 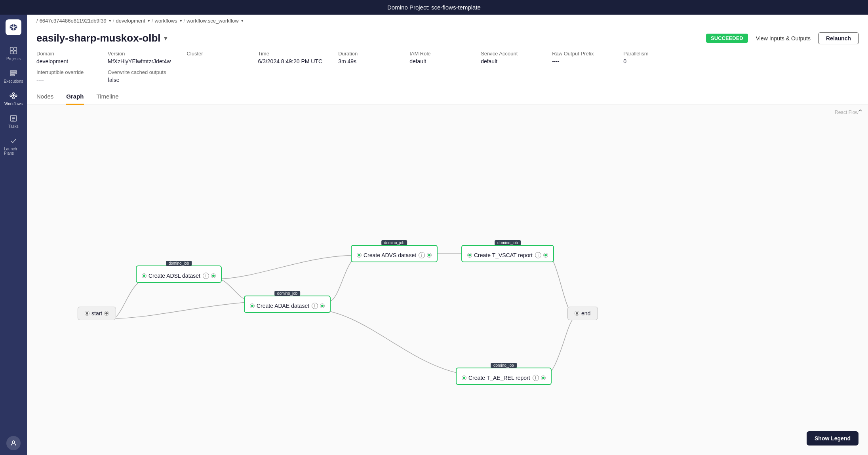 What do you see at coordinates (359, 255) in the screenshot?
I see `advs-port-in` at bounding box center [359, 255].